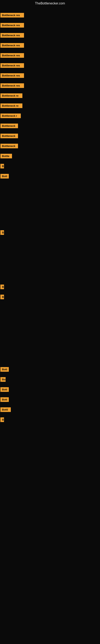  What do you see at coordinates (12, 66) in the screenshot?
I see `bottleneck-button-6: Bottleneck res` at bounding box center [12, 66].